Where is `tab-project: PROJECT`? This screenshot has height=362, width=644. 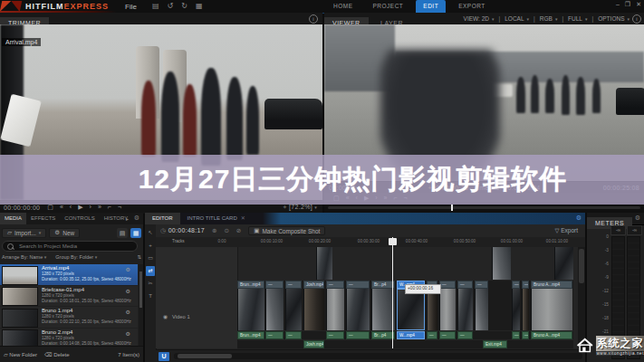
tab-project: PROJECT is located at coordinates (389, 6).